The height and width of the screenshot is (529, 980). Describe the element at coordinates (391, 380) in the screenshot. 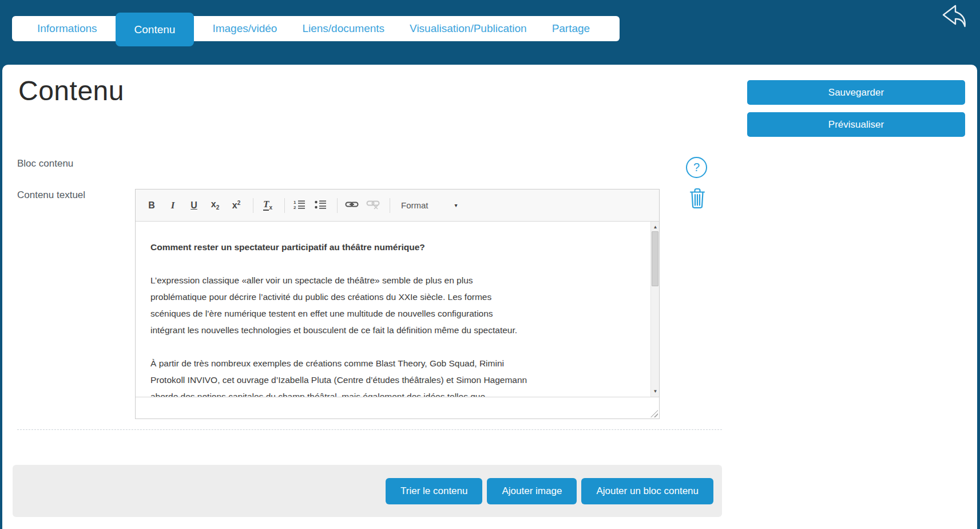

I see `paragraph-line: Protokoll INVIVO, cet ouvrage d’Izabella…` at that location.